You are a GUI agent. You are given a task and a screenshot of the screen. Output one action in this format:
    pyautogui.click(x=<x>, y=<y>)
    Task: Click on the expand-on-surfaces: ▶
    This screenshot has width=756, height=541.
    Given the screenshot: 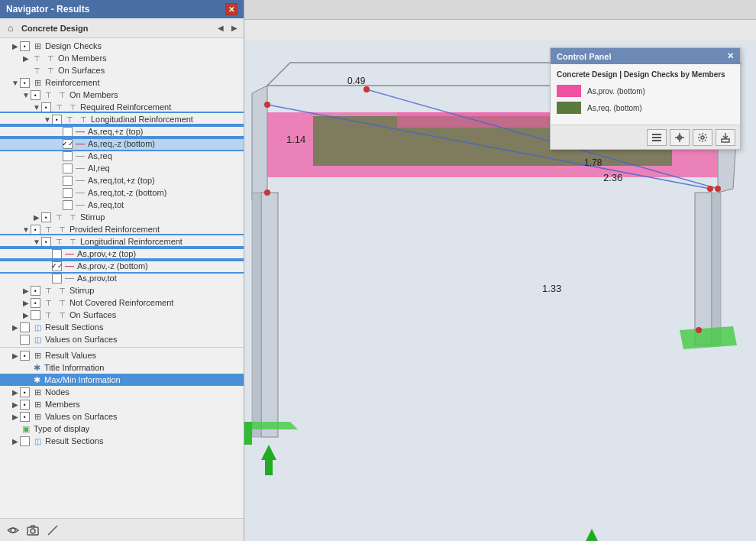 What is the action you would take?
    pyautogui.click(x=26, y=315)
    